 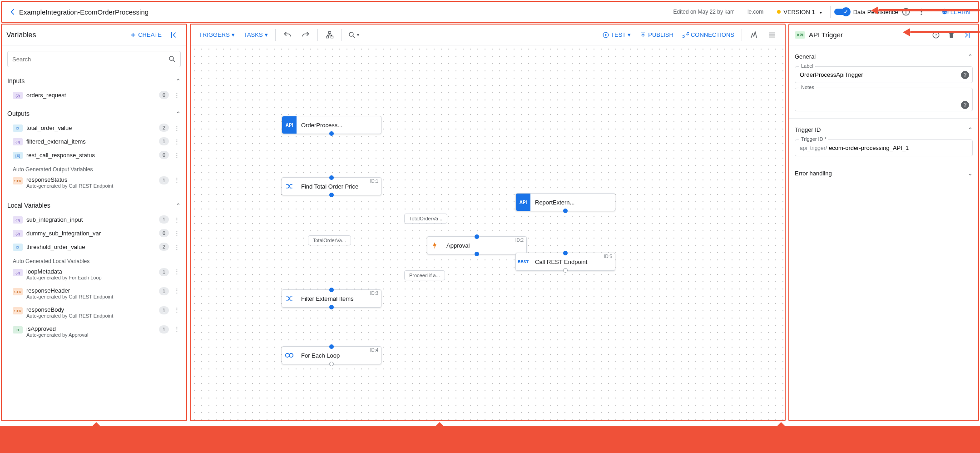 I want to click on zoom-menu: ▾, so click(x=354, y=35).